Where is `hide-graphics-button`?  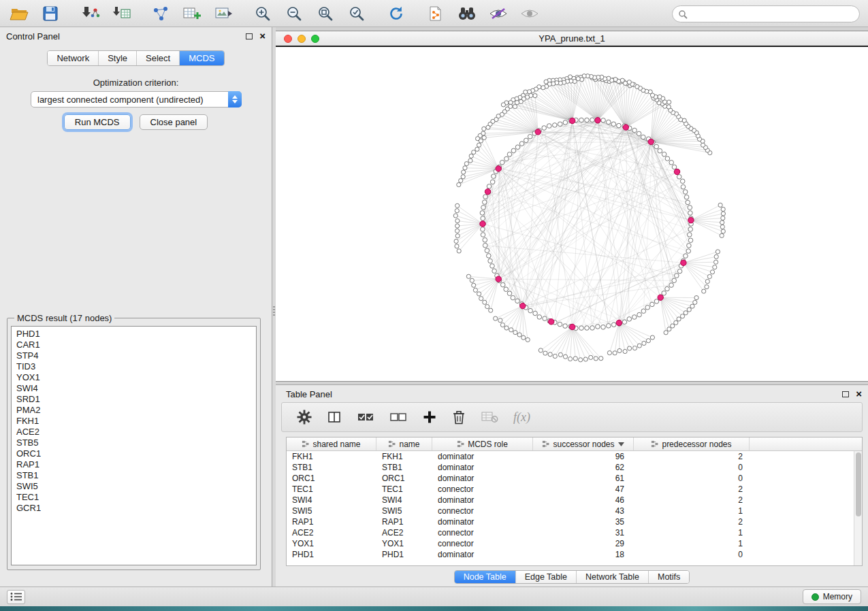
hide-graphics-button is located at coordinates (498, 14).